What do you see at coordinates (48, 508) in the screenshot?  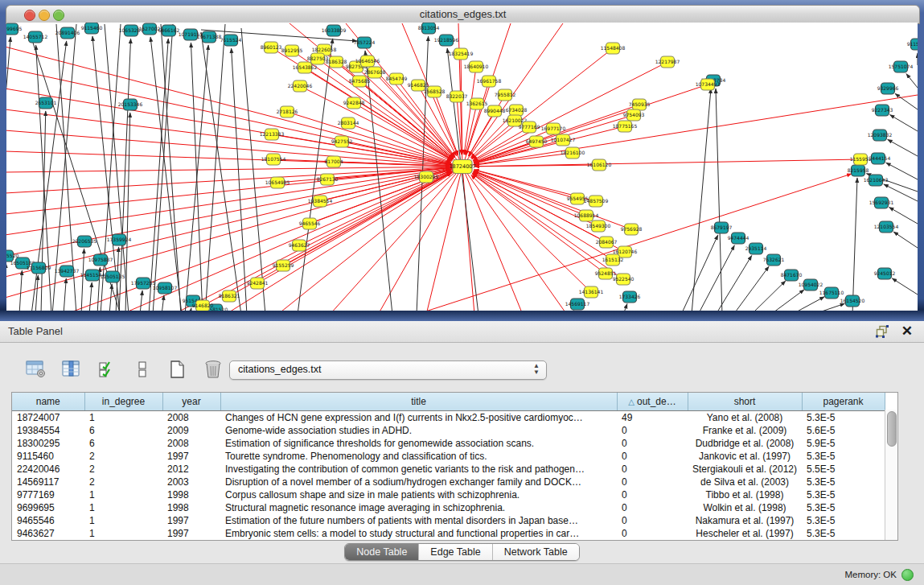 I see `cell-name: 9699695` at bounding box center [48, 508].